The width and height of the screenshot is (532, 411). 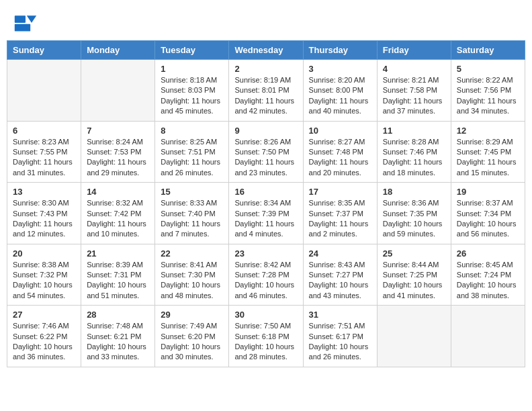 I want to click on day-number: 7, so click(x=118, y=130).